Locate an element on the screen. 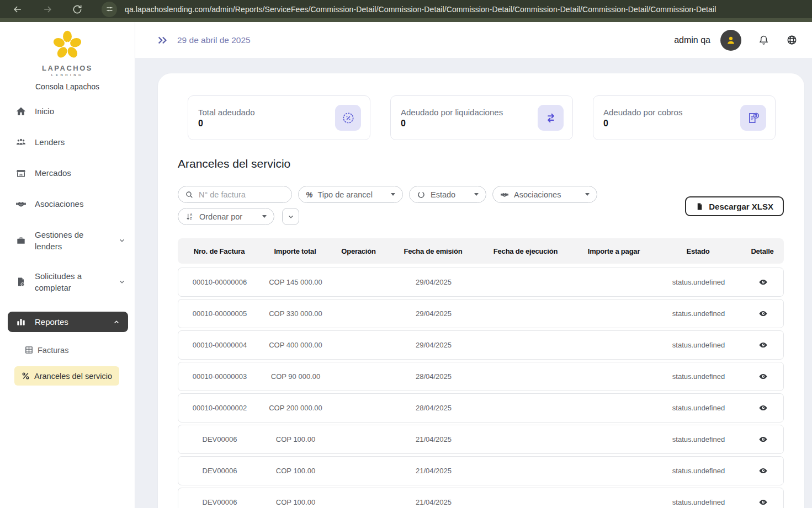 This screenshot has height=508, width=812. forward-icon is located at coordinates (47, 9).